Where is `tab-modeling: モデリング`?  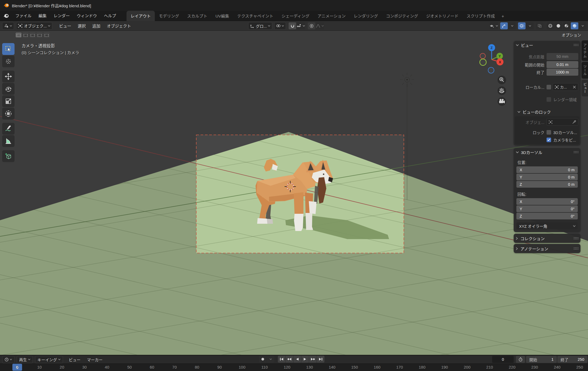
tab-modeling: モデリング is located at coordinates (169, 16).